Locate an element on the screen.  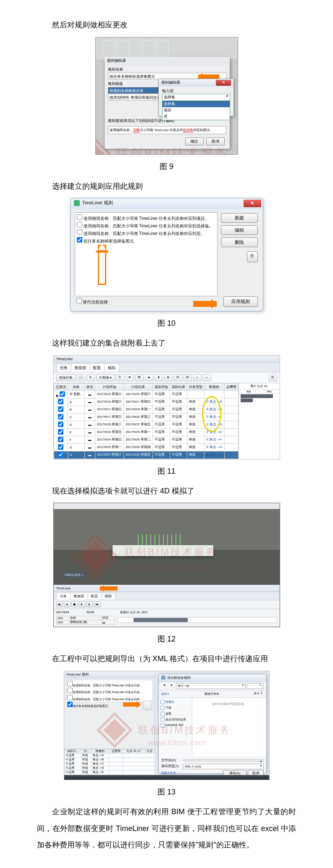
playback-controls: ⏮ ⏴ ⏹ ⏵ ⏵ ⏭ is located at coordinates (167, 604).